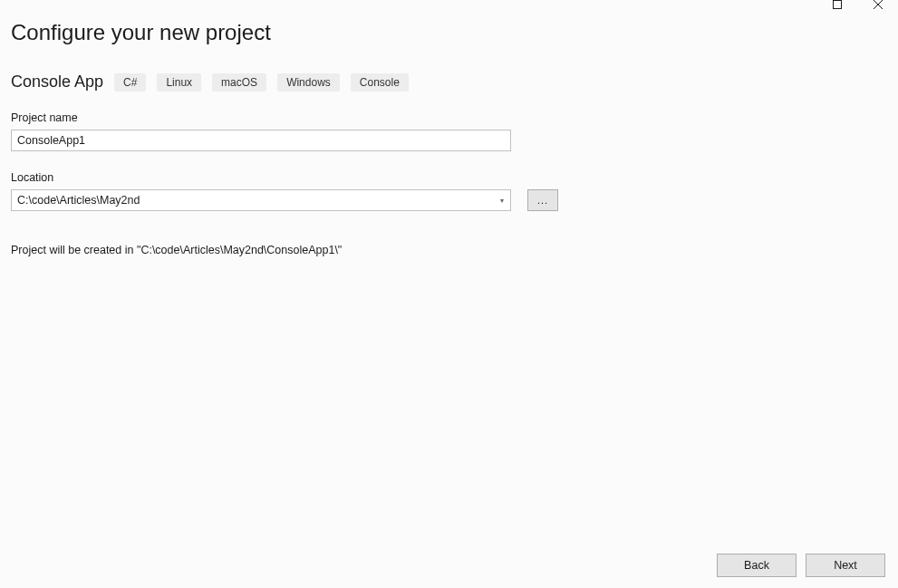 The image size is (898, 588). What do you see at coordinates (449, 33) in the screenshot?
I see `page-title: Configure your new project` at bounding box center [449, 33].